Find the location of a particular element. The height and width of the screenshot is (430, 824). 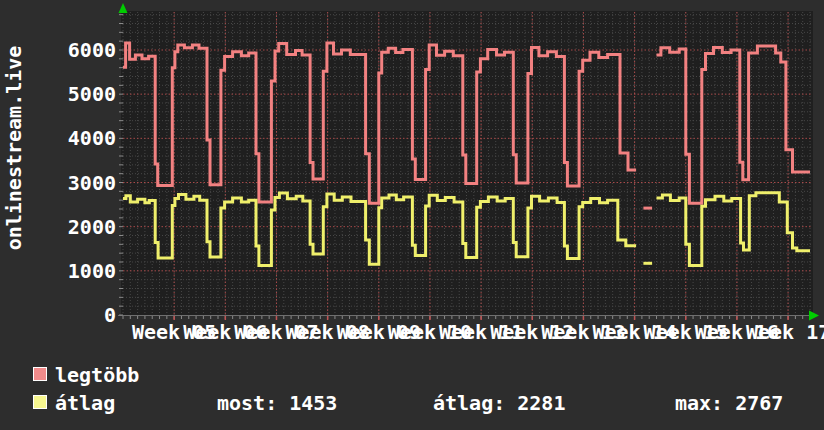

y-tick-label: 6000 is located at coordinates (92, 50).